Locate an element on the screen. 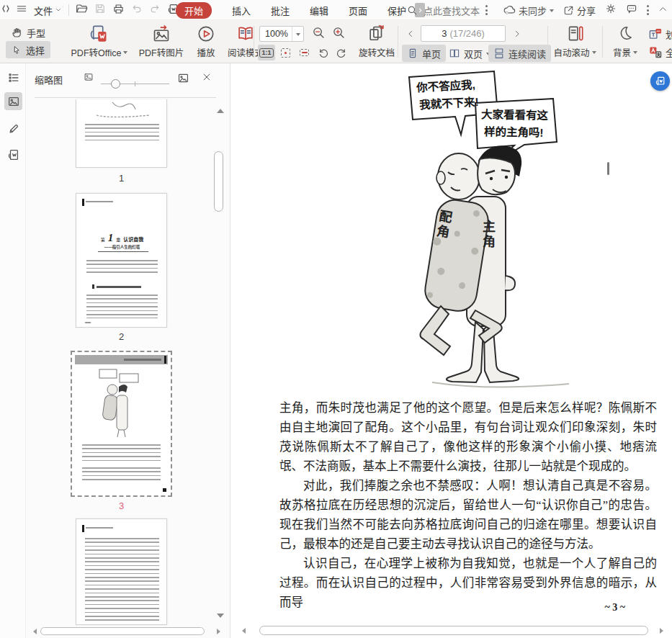 This screenshot has height=638, width=672. sync-status-button: 未同步 is located at coordinates (529, 10).